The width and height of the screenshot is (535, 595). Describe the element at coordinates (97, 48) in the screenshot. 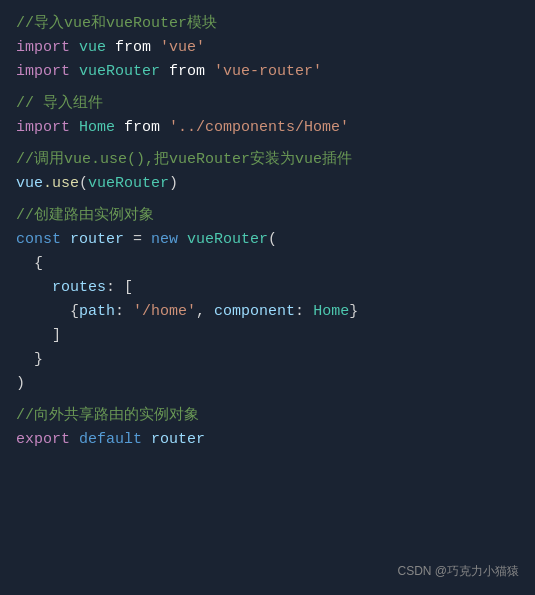

I see `vue-identifier: vue` at that location.